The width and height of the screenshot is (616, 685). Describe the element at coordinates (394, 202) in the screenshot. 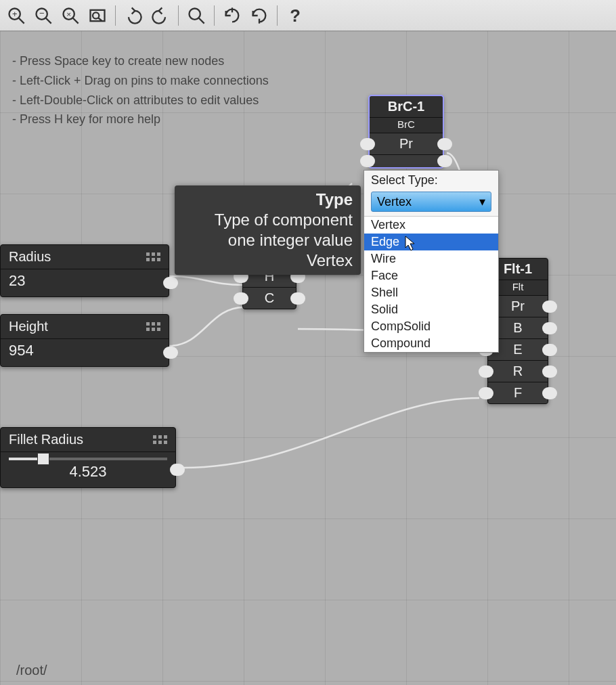

I see `dropdown-selected: Vertex` at that location.